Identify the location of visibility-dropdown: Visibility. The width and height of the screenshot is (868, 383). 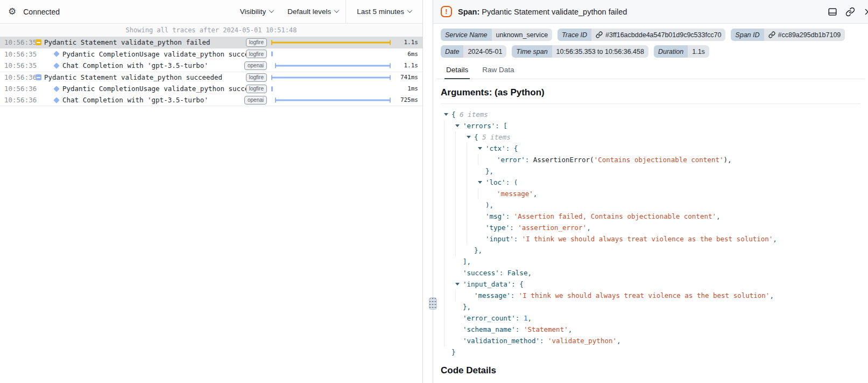
(257, 12).